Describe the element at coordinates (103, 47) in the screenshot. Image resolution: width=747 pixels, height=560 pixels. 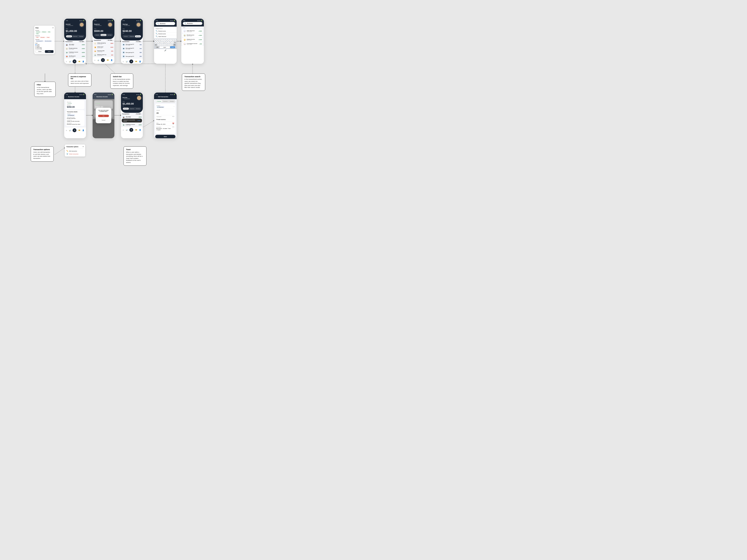
I see `expense-item-2: 🍔 Online food Oct 22, 2023 -$100` at that location.